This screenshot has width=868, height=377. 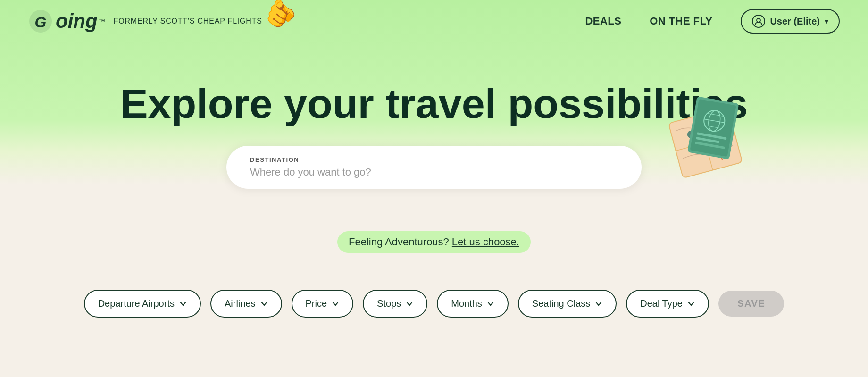 What do you see at coordinates (317, 304) in the screenshot?
I see `price-label: Price` at bounding box center [317, 304].